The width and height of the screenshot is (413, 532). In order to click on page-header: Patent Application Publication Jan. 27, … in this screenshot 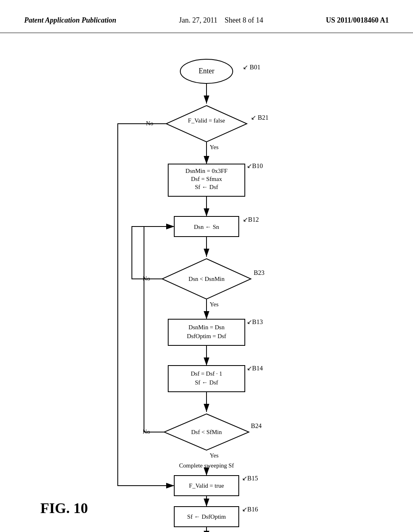, I will do `click(206, 17)`.